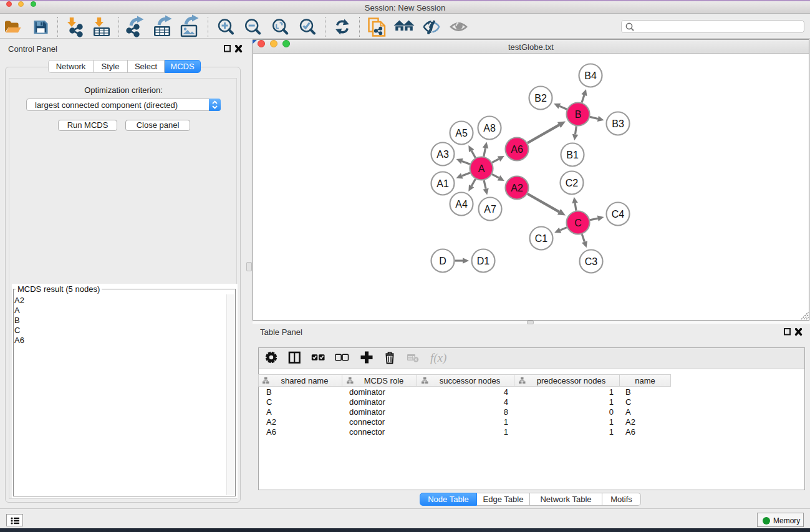 The image size is (810, 532). I want to click on svg-text: D1, so click(484, 261).